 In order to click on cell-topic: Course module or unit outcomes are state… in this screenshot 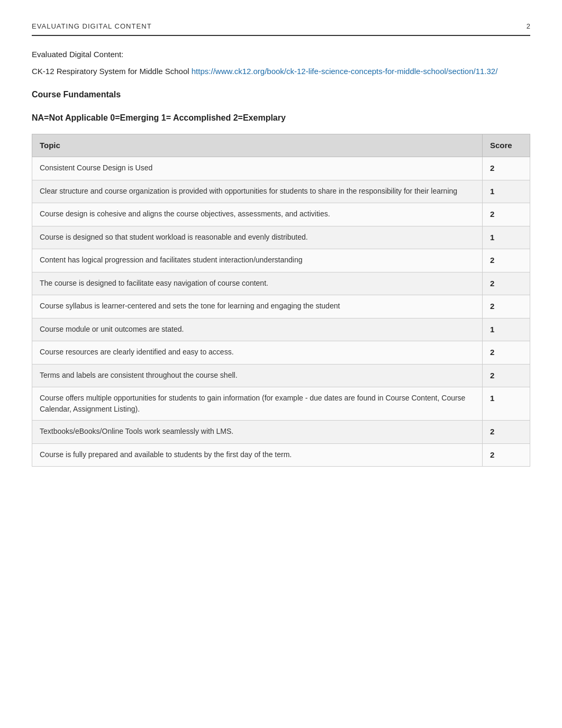, I will do `click(257, 330)`.